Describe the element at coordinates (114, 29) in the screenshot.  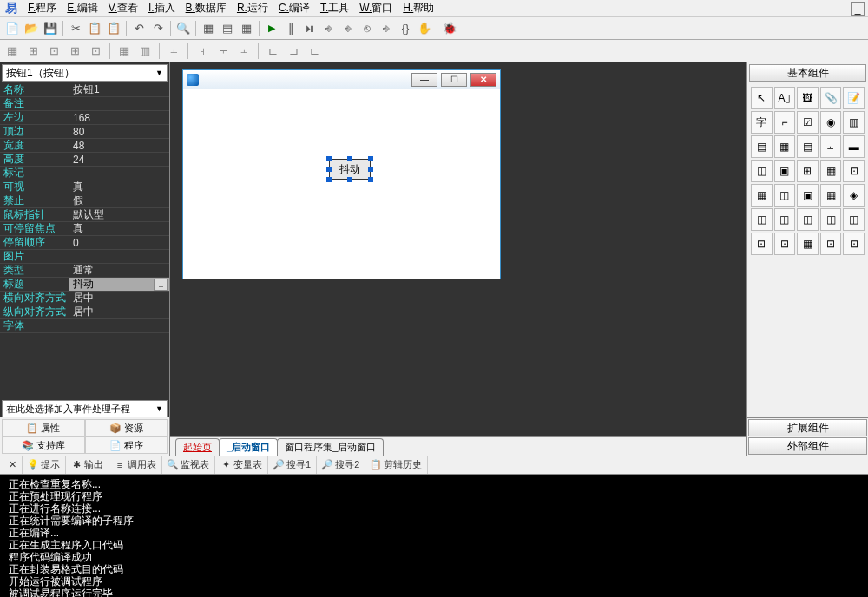
I see `toolbar-button: 📋` at that location.